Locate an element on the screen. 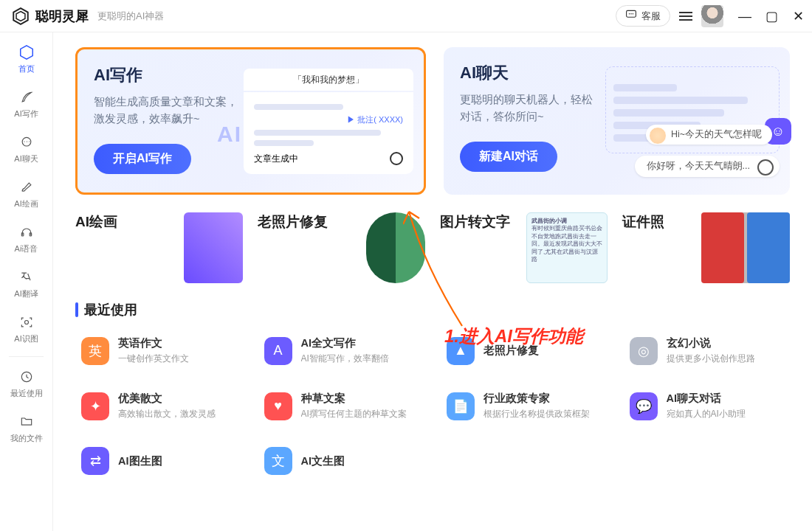 This screenshot has width=812, height=531. maximize-icon: ▢ is located at coordinates (771, 16).